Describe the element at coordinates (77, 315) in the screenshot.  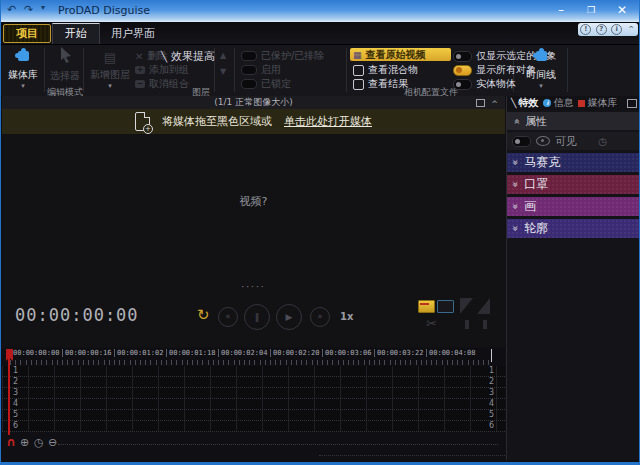
I see `timecode-display: 00:00:00:00` at that location.